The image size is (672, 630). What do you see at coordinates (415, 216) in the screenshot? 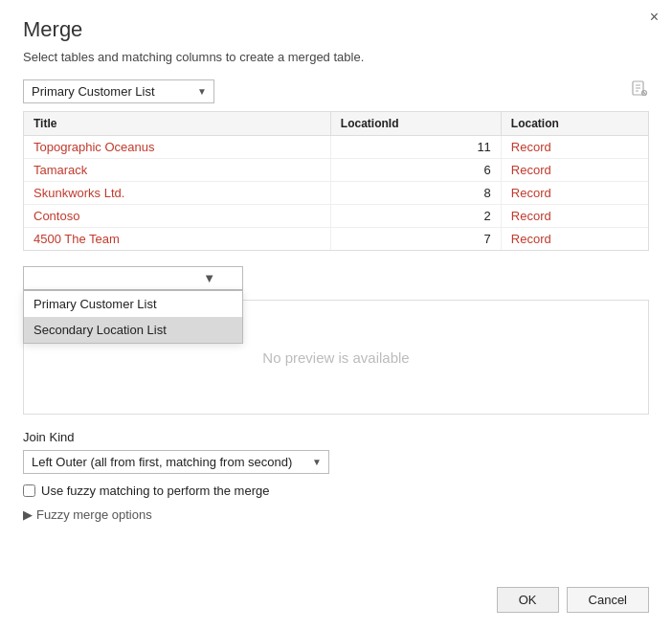
I see `cell-locationid: 2` at bounding box center [415, 216].